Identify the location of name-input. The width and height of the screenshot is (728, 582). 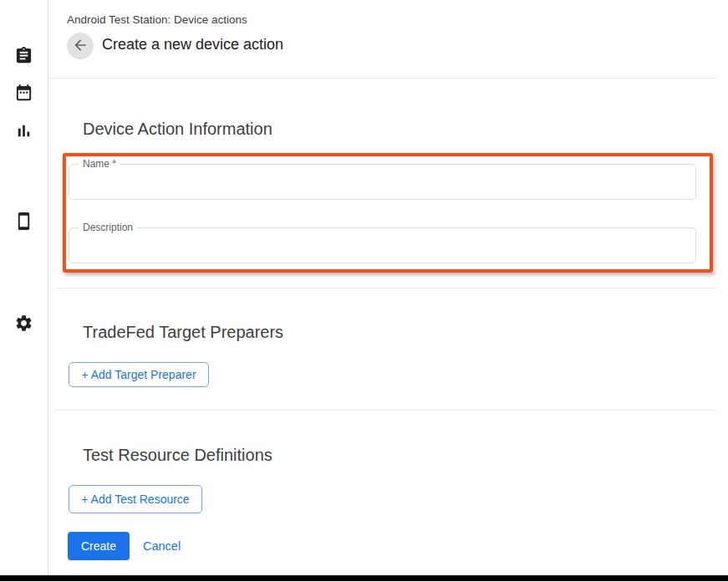
(383, 182).